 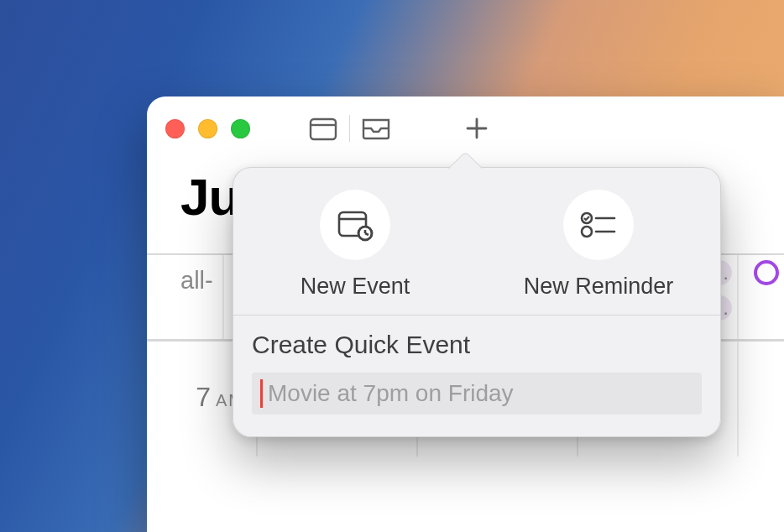 What do you see at coordinates (203, 397) in the screenshot?
I see `hour-number: 7` at bounding box center [203, 397].